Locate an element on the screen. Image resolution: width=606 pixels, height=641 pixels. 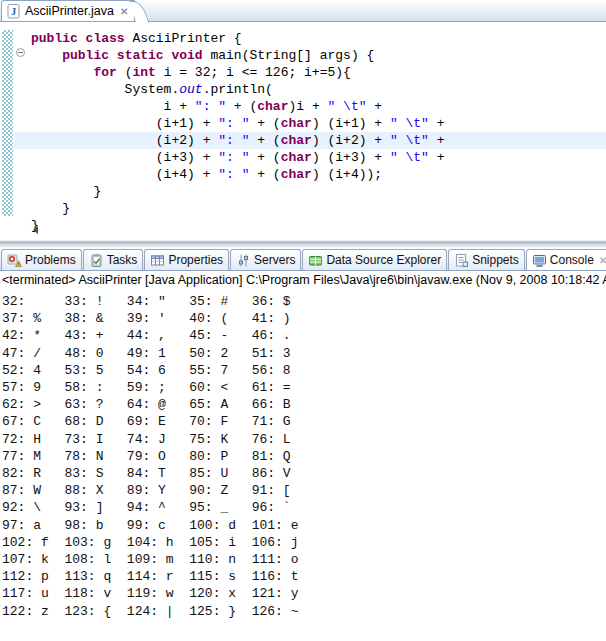
tab-label: Problems is located at coordinates (50, 260).